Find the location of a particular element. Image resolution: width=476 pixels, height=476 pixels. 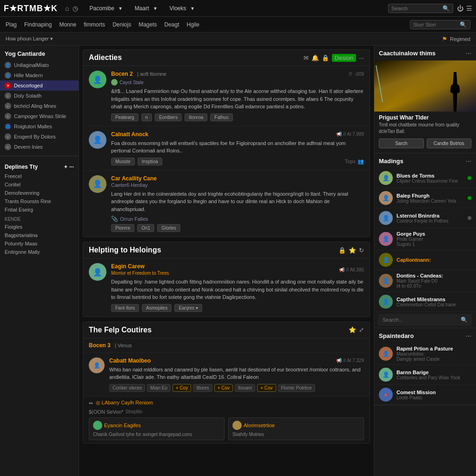

sidebar-s3-item-3: Enitrgnne Mally is located at coordinates (39, 252).